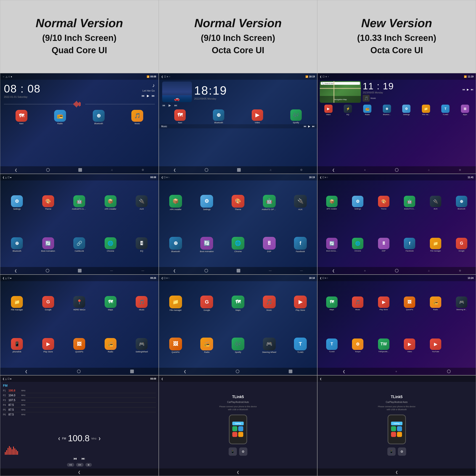 The height and width of the screenshot is (476, 476). What do you see at coordinates (48, 245) in the screenshot?
I see `app-boot-r2c1: 🔄 Boot Animation` at bounding box center [48, 245].